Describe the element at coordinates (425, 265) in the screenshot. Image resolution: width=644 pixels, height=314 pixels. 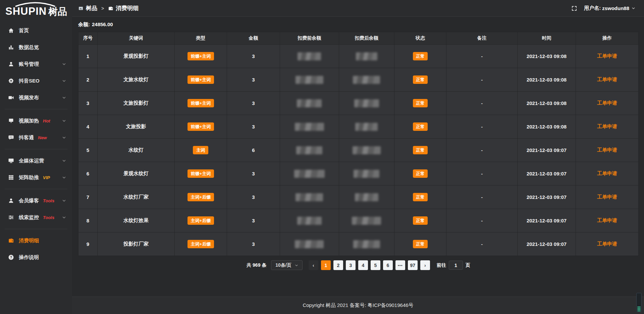
I see `next-page-button: ›` at that location.